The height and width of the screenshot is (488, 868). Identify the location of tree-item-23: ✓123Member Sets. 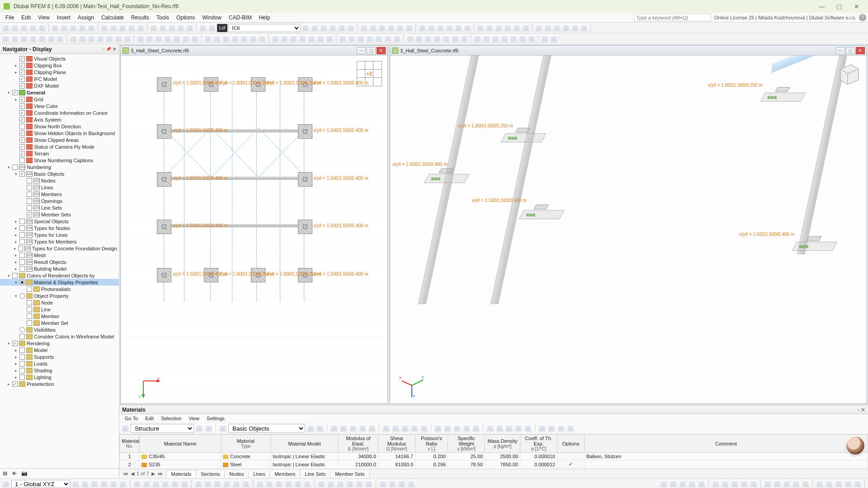
(60, 214).